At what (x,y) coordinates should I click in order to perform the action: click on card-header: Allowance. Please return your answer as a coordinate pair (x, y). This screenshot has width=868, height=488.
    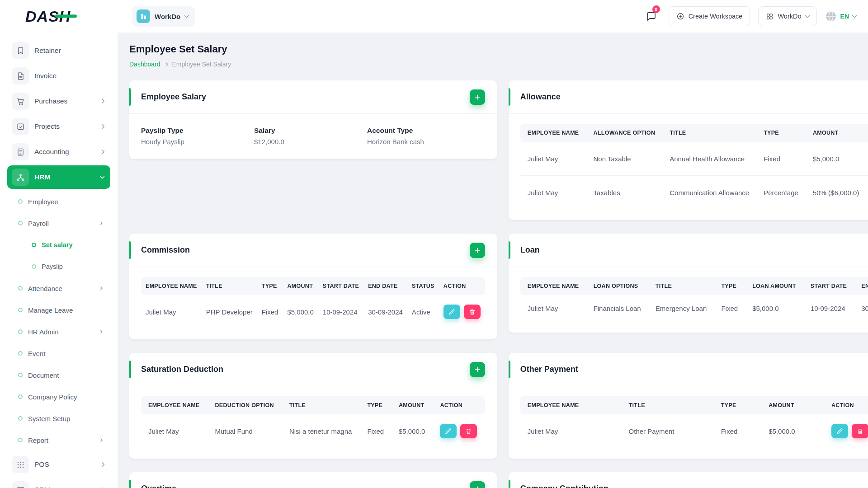
    Looking at the image, I should click on (688, 97).